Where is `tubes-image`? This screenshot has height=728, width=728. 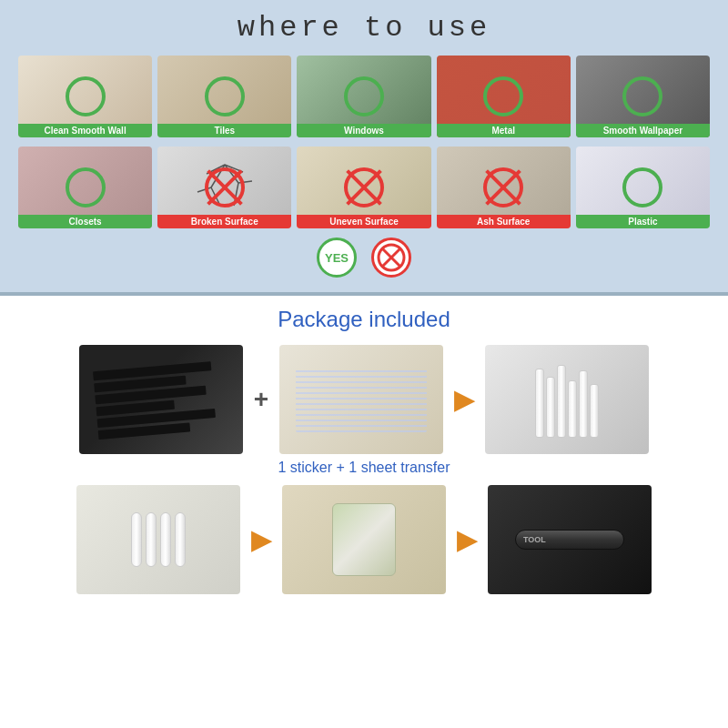
tubes-image is located at coordinates (158, 540).